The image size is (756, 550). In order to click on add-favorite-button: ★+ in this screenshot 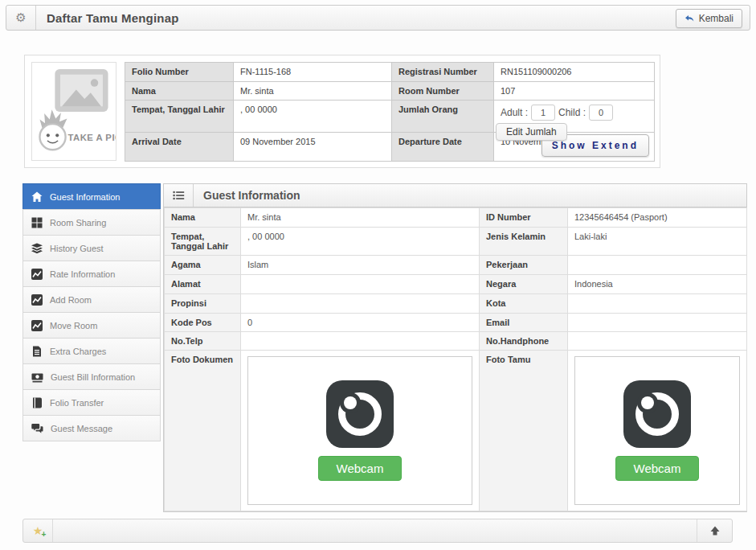, I will do `click(39, 531)`.